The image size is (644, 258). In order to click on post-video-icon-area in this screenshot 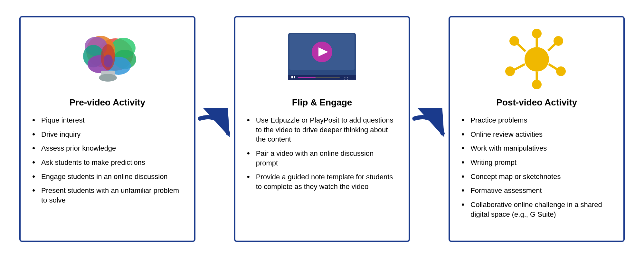, I will do `click(536, 59)`.